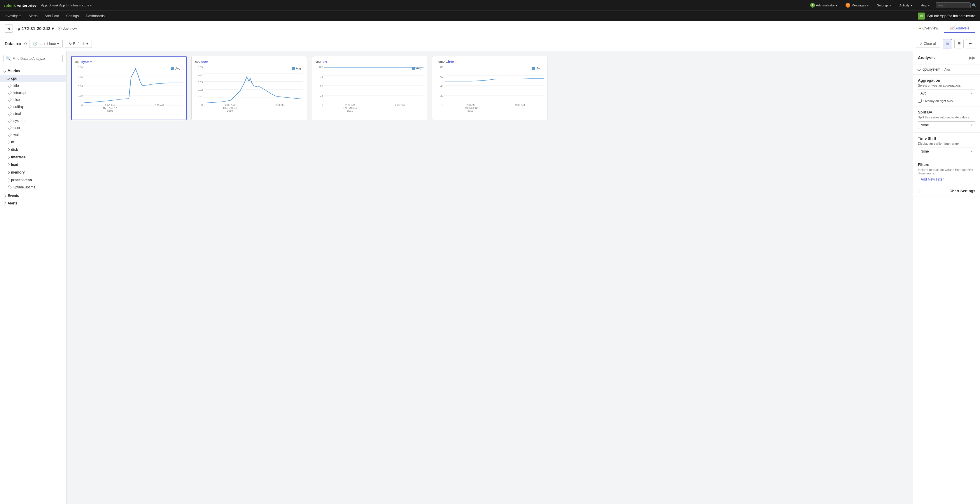 The image size is (980, 504). Describe the element at coordinates (33, 121) in the screenshot. I see `sidebar-item-system: system` at that location.